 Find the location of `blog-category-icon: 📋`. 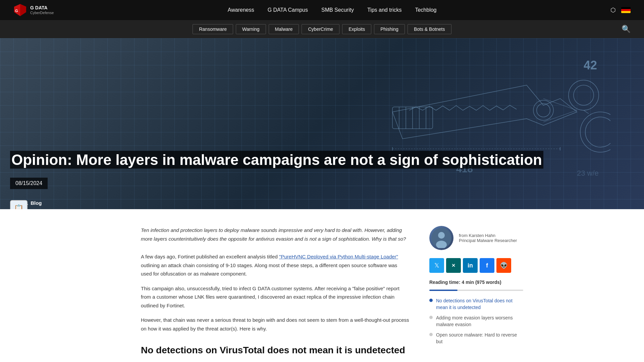

blog-category-icon: 📋 is located at coordinates (19, 204).